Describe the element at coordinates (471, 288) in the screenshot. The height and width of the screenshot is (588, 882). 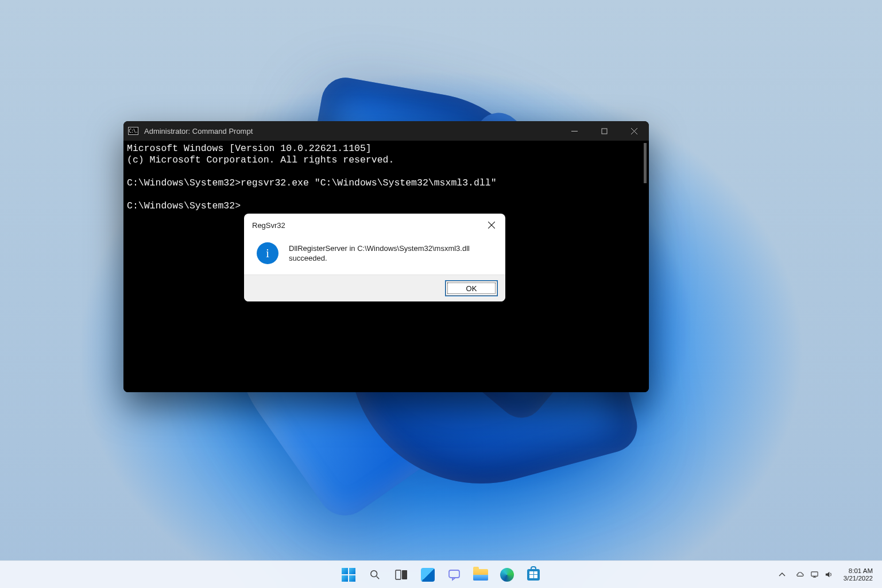
I see `ok-button: OK` at that location.